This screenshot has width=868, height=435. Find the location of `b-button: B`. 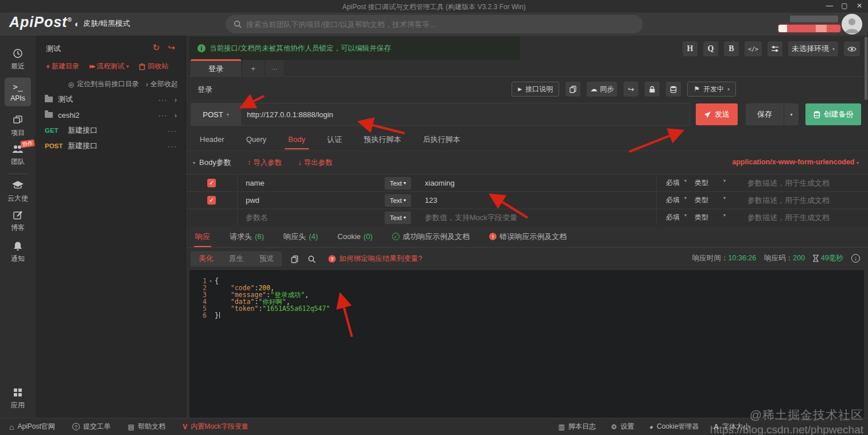

b-button: B is located at coordinates (731, 49).